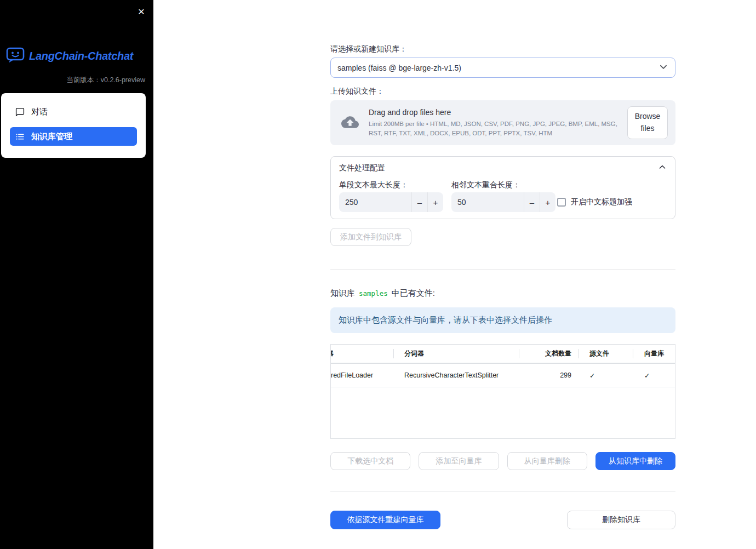  I want to click on column-header-splitter: 分词器, so click(457, 354).